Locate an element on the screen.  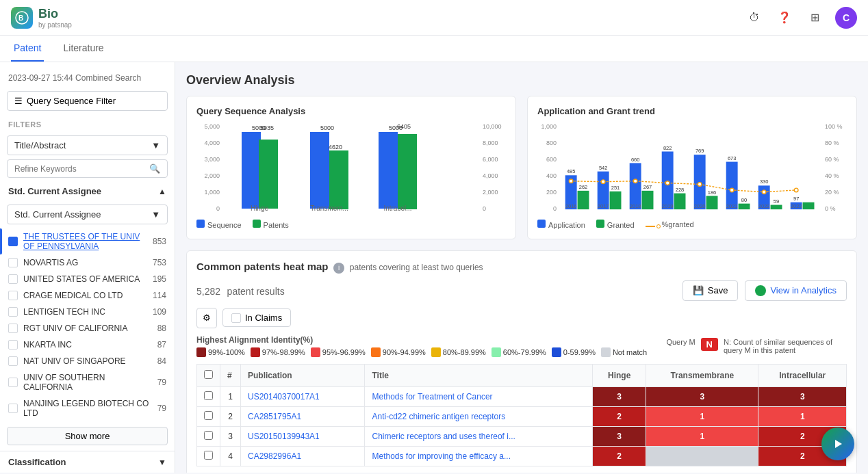
legend-group: Highest Alignment Identity(%) 99%-100% 9… is located at coordinates (422, 346).